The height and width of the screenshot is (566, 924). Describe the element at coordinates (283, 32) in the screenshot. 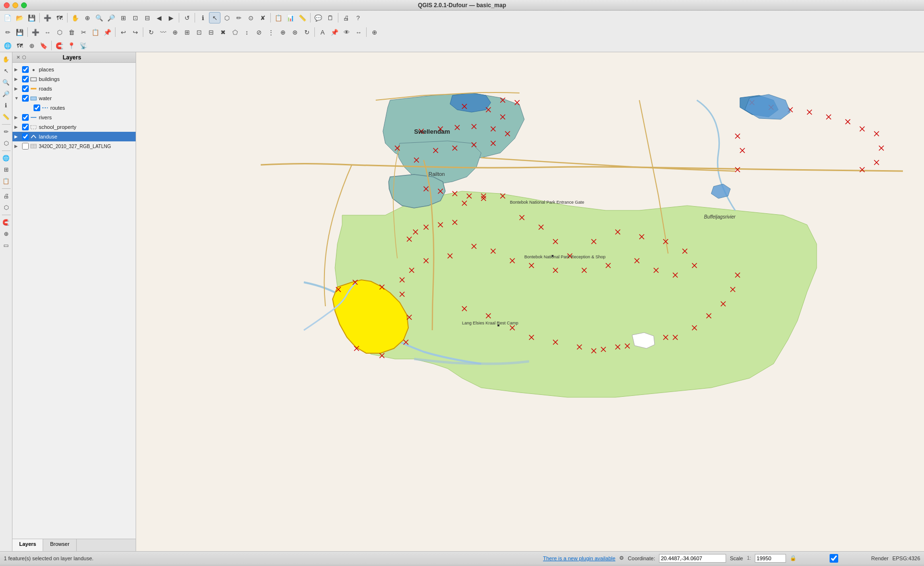

I see `merge-selected-button: ⊕` at that location.